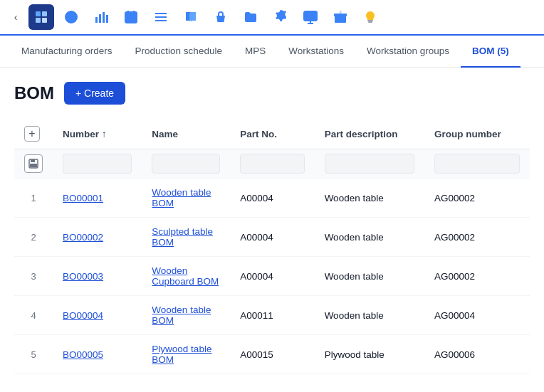 This screenshot has height=392, width=544. Describe the element at coordinates (185, 276) in the screenshot. I see `bom-name-link-3: Wooden Cupboard BOM` at that location.